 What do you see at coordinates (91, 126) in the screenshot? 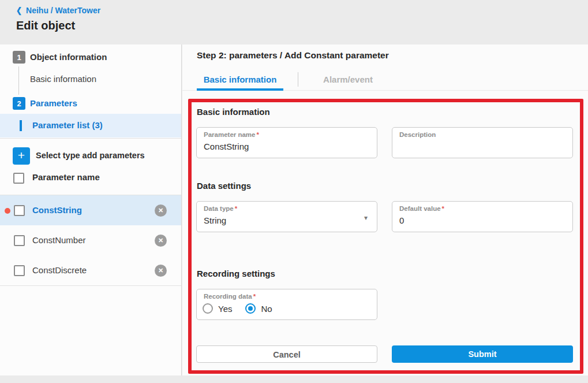
I see `sidebar-item-parameter-list: Parameter list (3)` at bounding box center [91, 126].